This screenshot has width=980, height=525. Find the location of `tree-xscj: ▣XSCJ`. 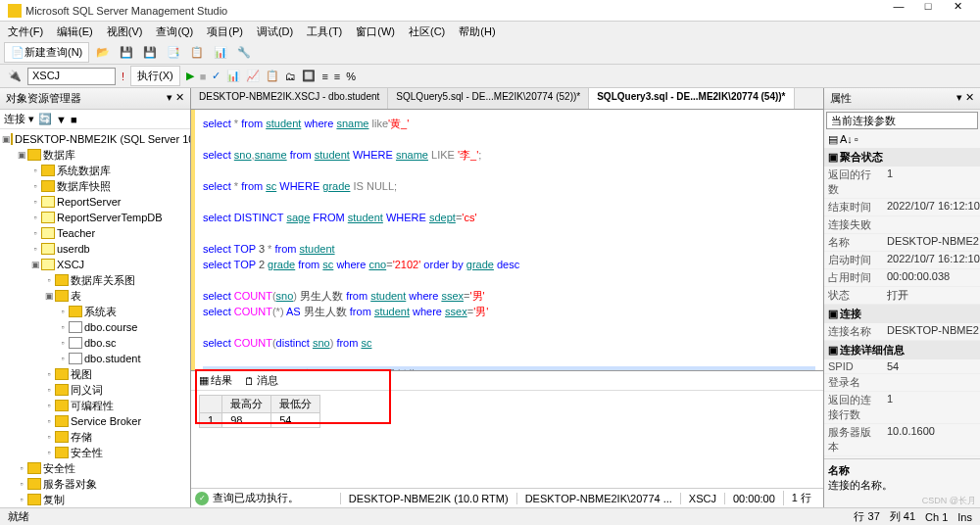

tree-xscj: ▣XSCJ is located at coordinates (95, 264).